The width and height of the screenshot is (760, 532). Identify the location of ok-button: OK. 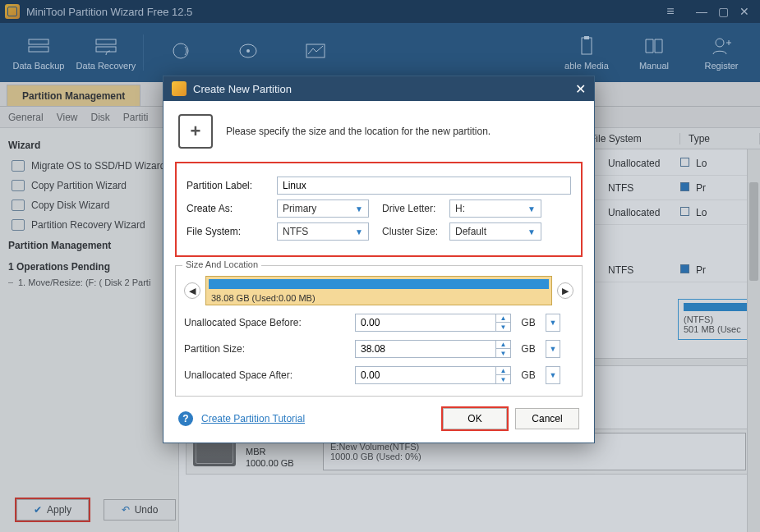
(475, 419).